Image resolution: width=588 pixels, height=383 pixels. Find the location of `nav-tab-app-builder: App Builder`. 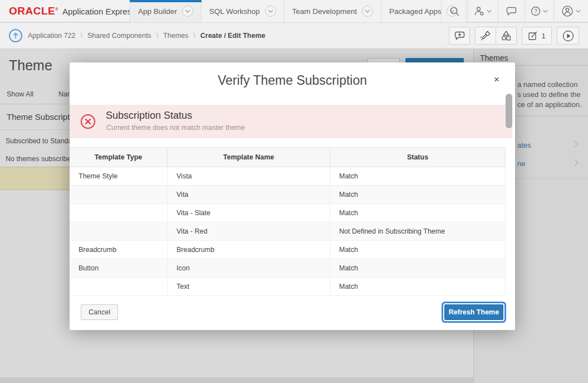

nav-tab-app-builder: App Builder is located at coordinates (166, 11).